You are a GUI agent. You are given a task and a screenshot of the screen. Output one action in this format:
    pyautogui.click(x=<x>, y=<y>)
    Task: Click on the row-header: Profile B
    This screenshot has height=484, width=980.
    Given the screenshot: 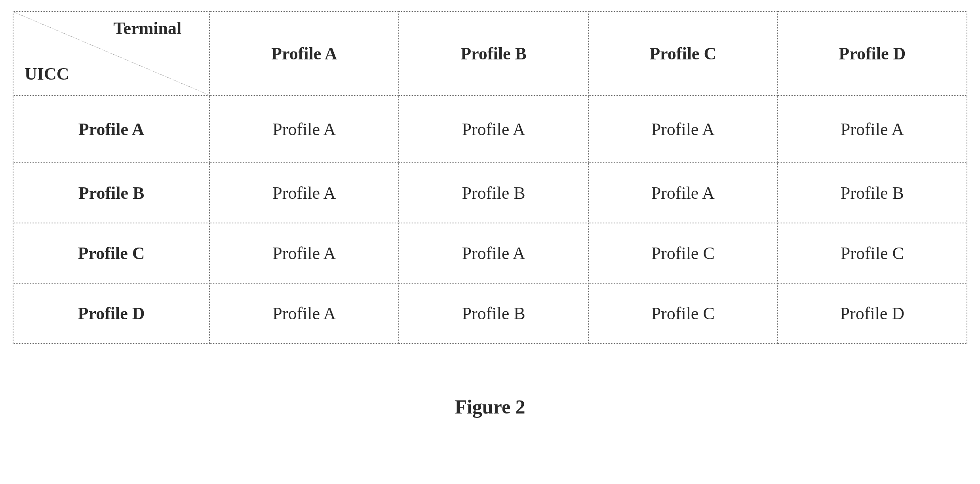 What is the action you would take?
    pyautogui.click(x=111, y=193)
    